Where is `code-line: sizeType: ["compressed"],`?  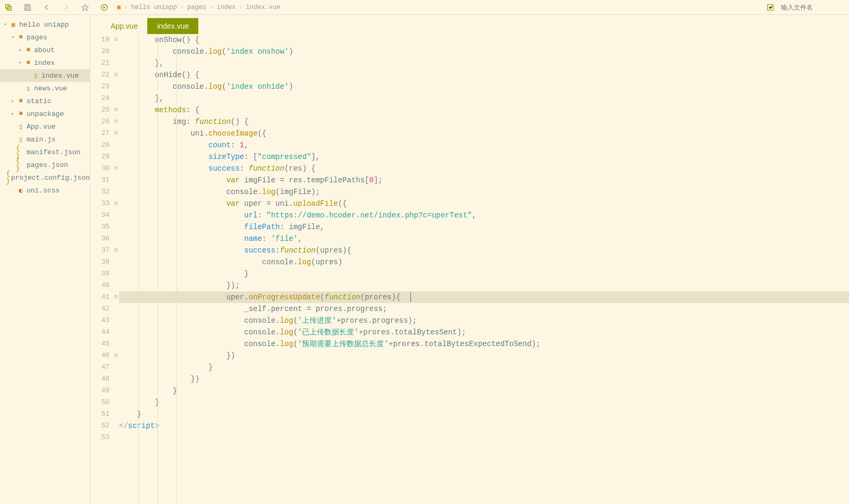
code-line: sizeType: ["compressed"], is located at coordinates (484, 157).